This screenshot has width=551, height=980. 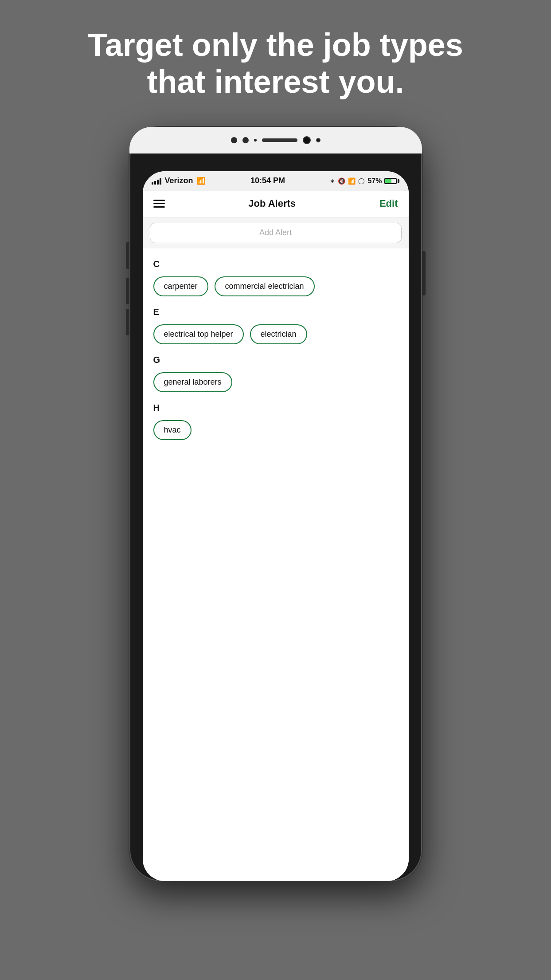 I want to click on battery-percent-text: 57%, so click(x=375, y=181).